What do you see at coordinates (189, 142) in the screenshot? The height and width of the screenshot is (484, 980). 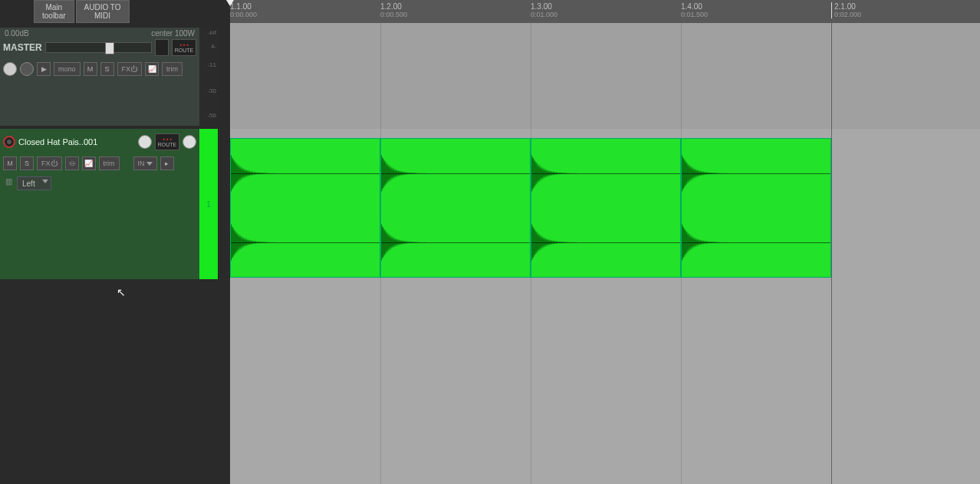 I see `track-pan-knob` at bounding box center [189, 142].